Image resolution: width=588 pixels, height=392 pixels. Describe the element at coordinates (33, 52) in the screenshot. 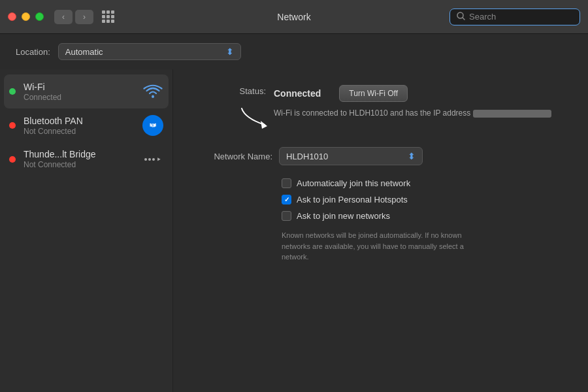

I see `location-label: Location:` at that location.